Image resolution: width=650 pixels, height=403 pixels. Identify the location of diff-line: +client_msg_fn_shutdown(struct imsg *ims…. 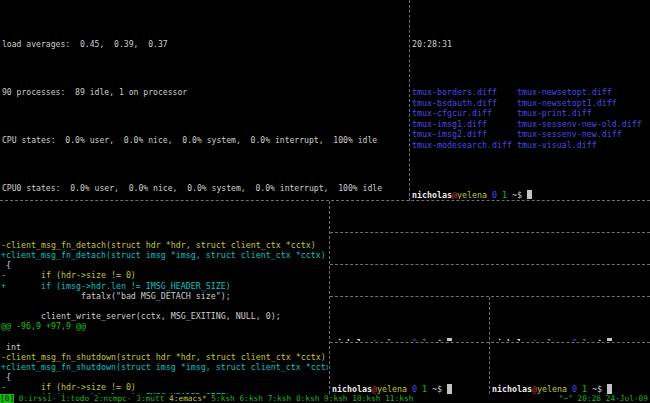
(164, 367).